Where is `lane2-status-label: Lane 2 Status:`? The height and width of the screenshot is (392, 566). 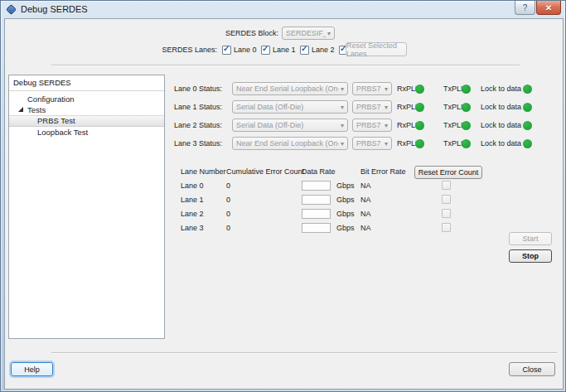 lane2-status-label: Lane 2 Status: is located at coordinates (176, 125).